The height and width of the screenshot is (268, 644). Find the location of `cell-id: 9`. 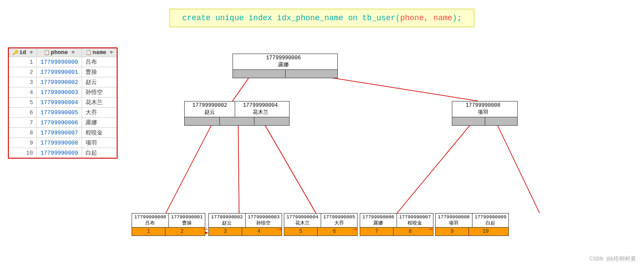

cell-id: 9 is located at coordinates (23, 143).